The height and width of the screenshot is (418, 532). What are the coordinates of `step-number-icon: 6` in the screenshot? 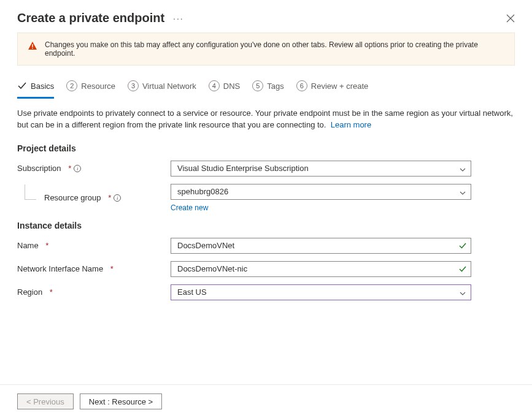 It's located at (302, 86).